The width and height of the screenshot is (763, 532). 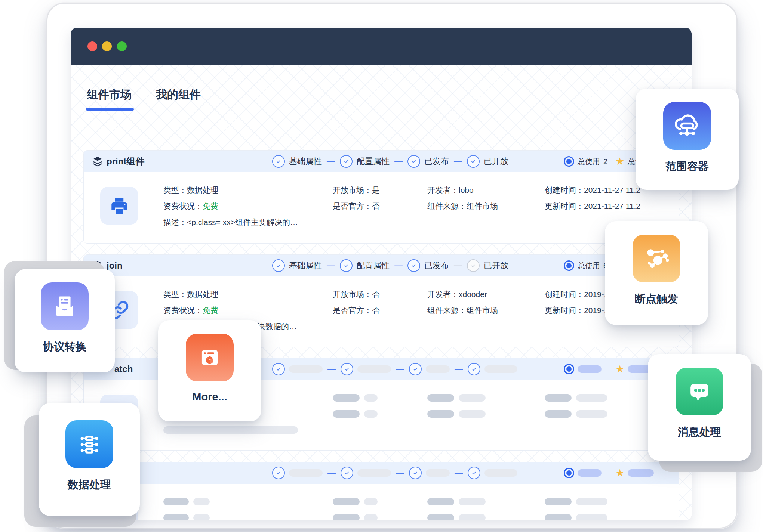 What do you see at coordinates (473, 294) in the screenshot?
I see `field-value: xdooder` at bounding box center [473, 294].